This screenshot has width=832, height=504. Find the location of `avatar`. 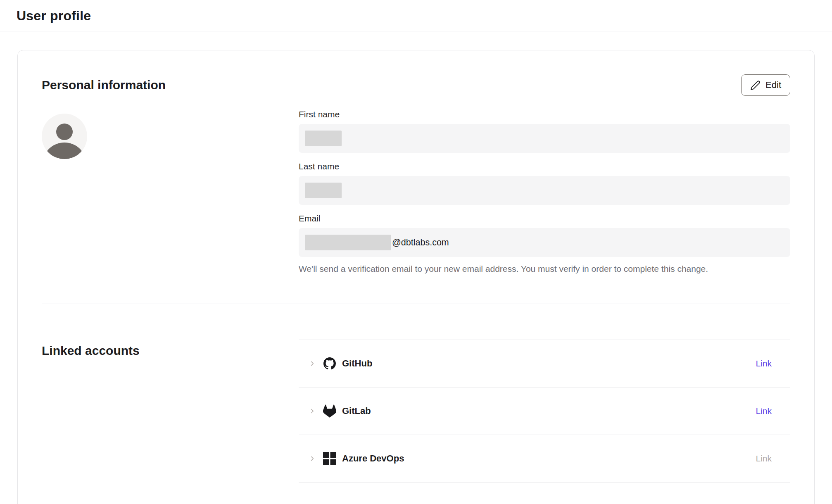

avatar is located at coordinates (64, 136).